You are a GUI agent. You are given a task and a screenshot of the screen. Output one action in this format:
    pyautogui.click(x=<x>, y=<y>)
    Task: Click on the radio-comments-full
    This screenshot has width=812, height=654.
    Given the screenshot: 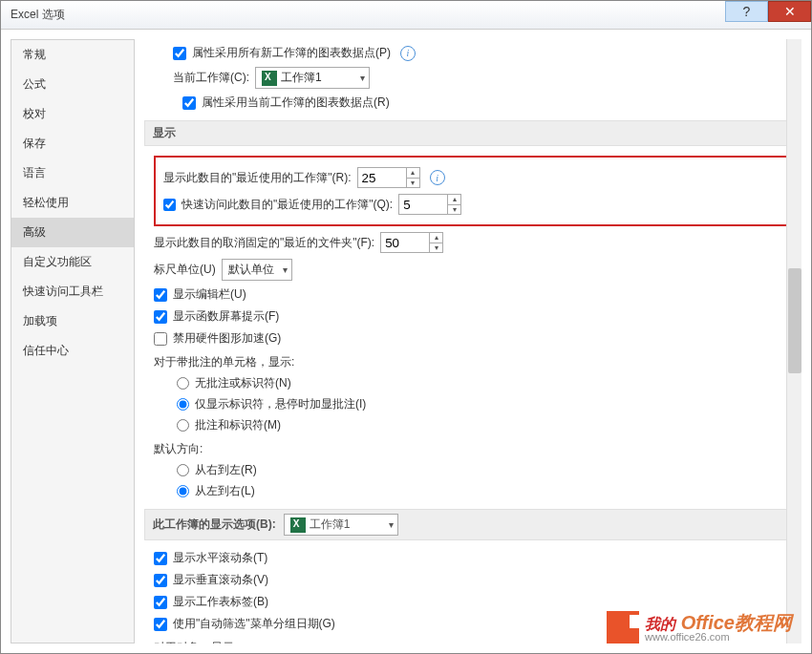 What is the action you would take?
    pyautogui.click(x=183, y=426)
    